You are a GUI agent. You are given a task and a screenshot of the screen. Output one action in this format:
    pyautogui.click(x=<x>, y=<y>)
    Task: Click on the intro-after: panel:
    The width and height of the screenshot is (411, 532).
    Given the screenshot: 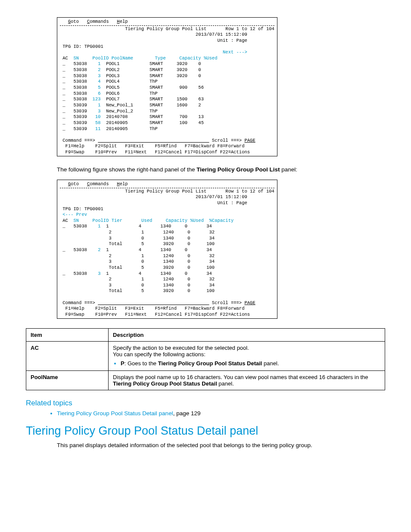 What is the action you would take?
    pyautogui.click(x=289, y=170)
    